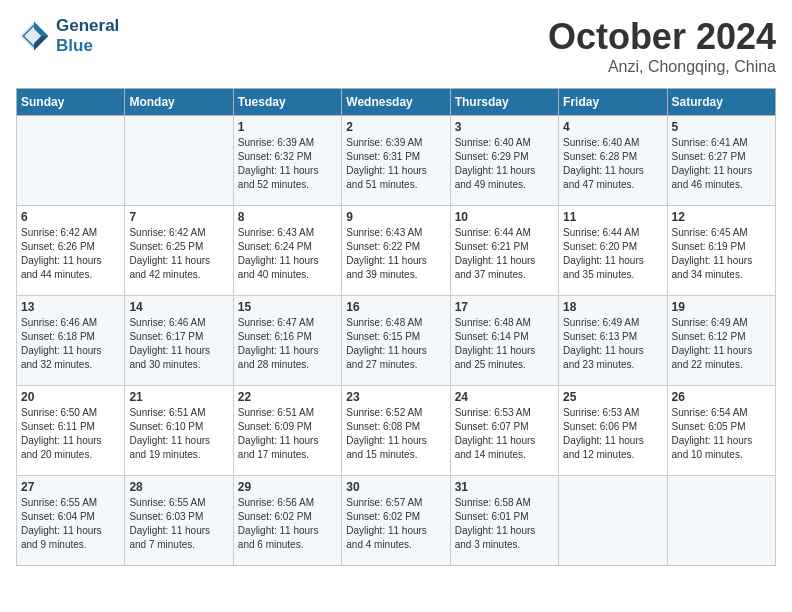 The width and height of the screenshot is (792, 612). What do you see at coordinates (71, 431) in the screenshot?
I see `calendar-cell: 20Sunrise: 6:50 AM Sunset: 6:11 PM Dayli…` at bounding box center [71, 431].